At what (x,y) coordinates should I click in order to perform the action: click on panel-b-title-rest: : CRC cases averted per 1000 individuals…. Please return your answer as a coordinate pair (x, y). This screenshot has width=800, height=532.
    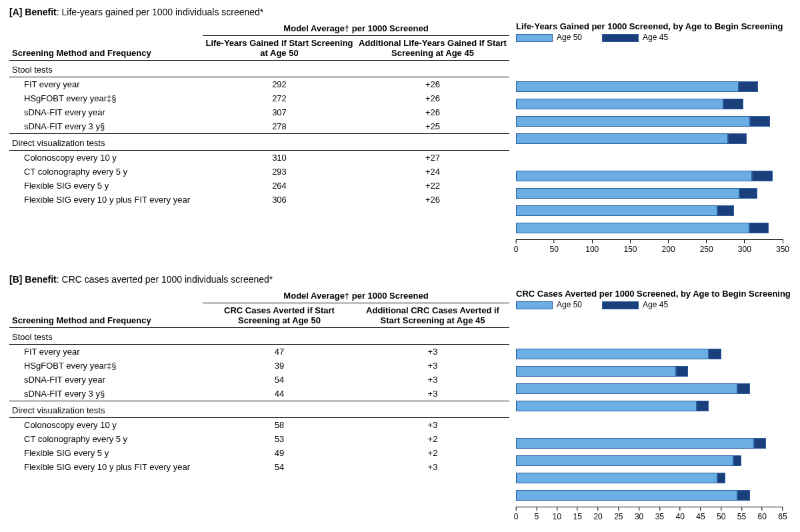
    Looking at the image, I should click on (165, 279).